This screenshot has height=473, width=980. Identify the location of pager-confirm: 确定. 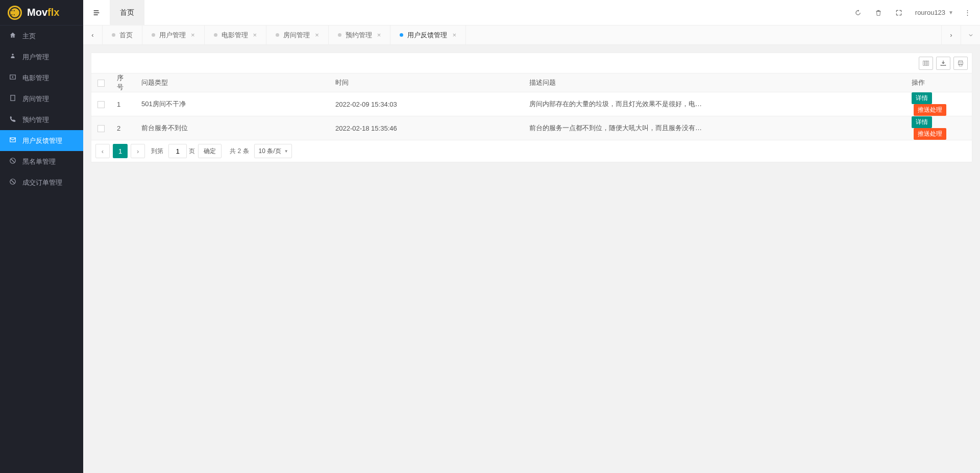
(210, 151).